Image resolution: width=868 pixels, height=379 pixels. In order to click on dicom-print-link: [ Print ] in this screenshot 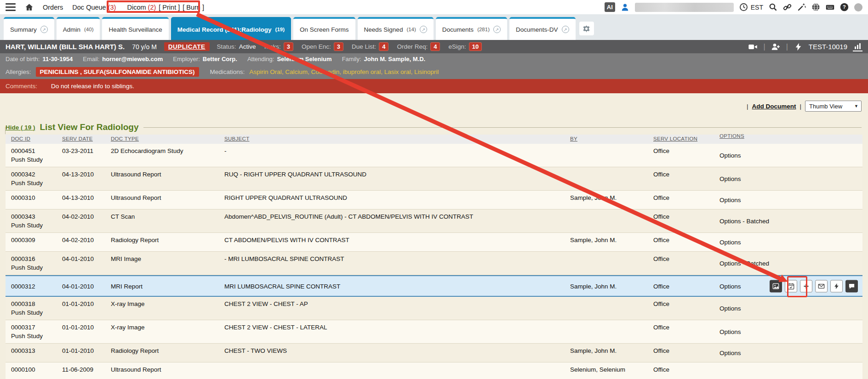, I will do `click(169, 7)`.